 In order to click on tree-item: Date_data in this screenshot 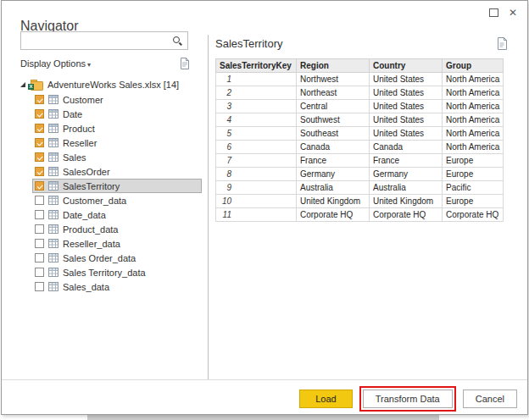, I will do `click(117, 215)`.